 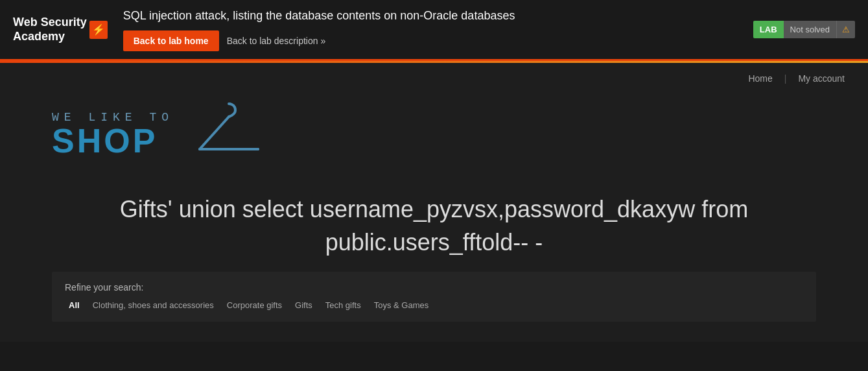 I want to click on filter-tag-gifts: Gifts, so click(x=303, y=305).